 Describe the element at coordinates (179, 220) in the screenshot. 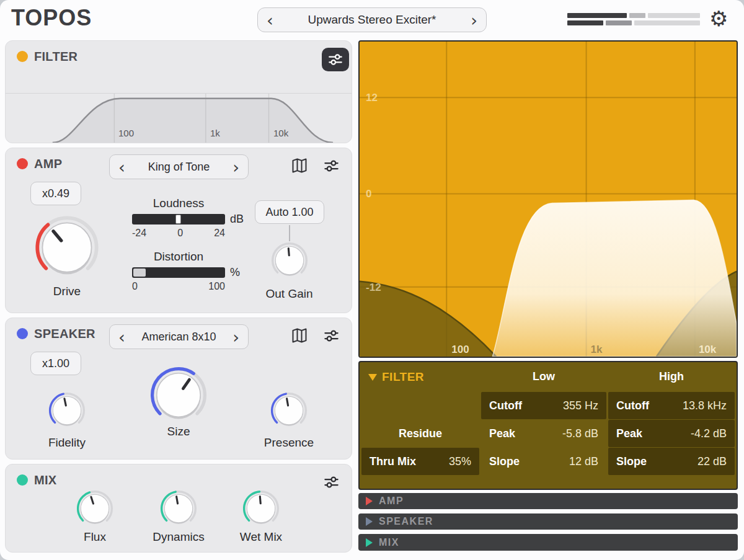

I see `loudness-slider-thumb` at that location.